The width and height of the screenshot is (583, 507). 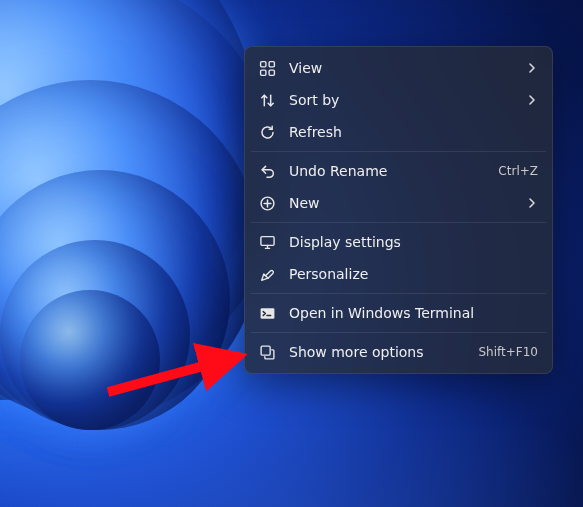 What do you see at coordinates (388, 171) in the screenshot?
I see `menu-item-label: Undo Rename` at bounding box center [388, 171].